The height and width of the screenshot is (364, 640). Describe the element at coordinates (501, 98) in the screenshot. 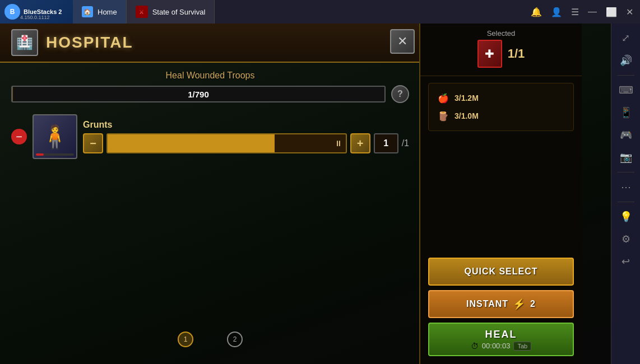

I see `resource-row-1: 🍎 3/1.2M` at that location.